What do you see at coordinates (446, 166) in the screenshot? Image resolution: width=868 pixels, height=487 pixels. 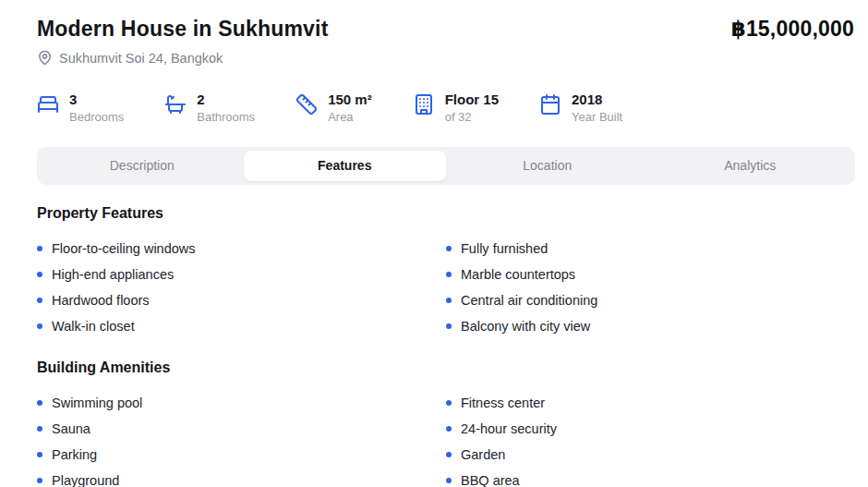 I see `tab-bar: Description Features Location Analytics` at bounding box center [446, 166].